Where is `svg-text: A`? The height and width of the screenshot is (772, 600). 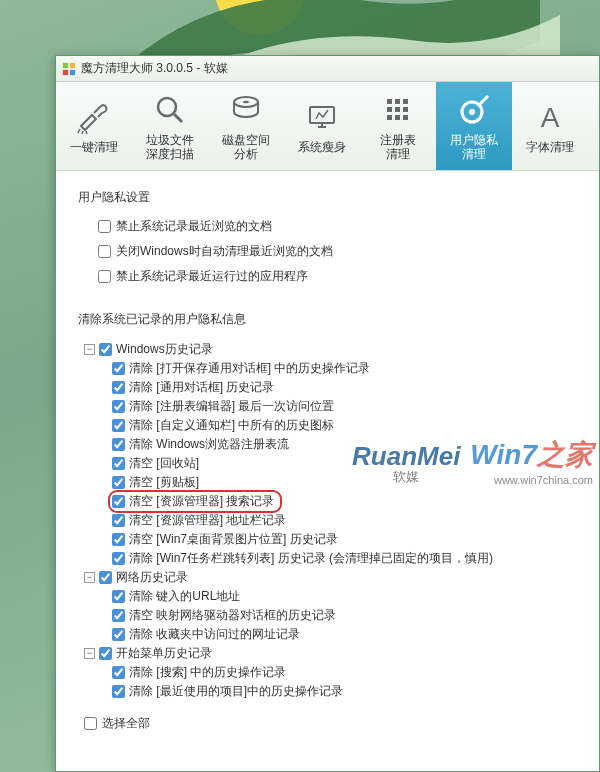 svg-text: A is located at coordinates (550, 118).